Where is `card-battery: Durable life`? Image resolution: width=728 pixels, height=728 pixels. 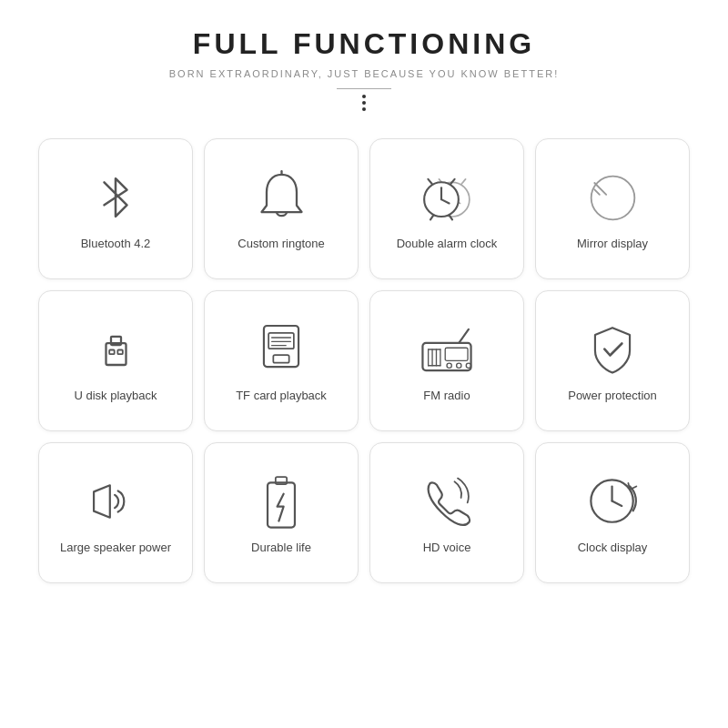 card-battery: Durable life is located at coordinates (281, 513).